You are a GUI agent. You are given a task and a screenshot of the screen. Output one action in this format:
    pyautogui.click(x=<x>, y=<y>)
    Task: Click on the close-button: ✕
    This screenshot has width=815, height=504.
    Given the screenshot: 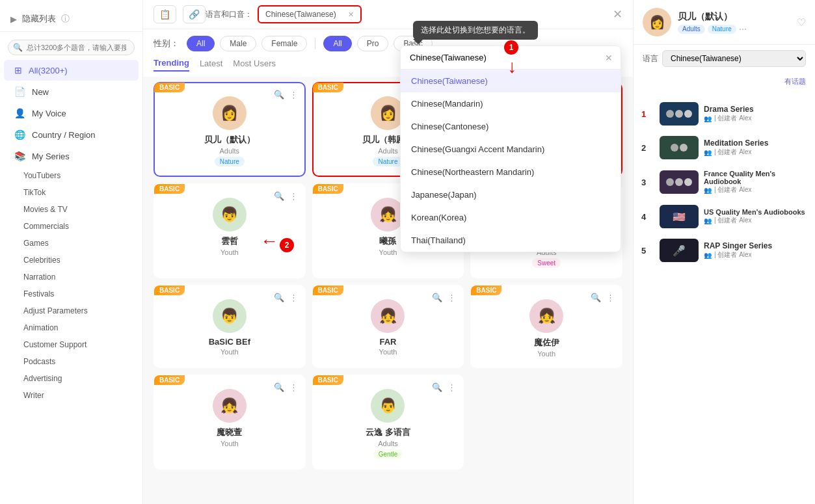 What is the action you would take?
    pyautogui.click(x=618, y=14)
    